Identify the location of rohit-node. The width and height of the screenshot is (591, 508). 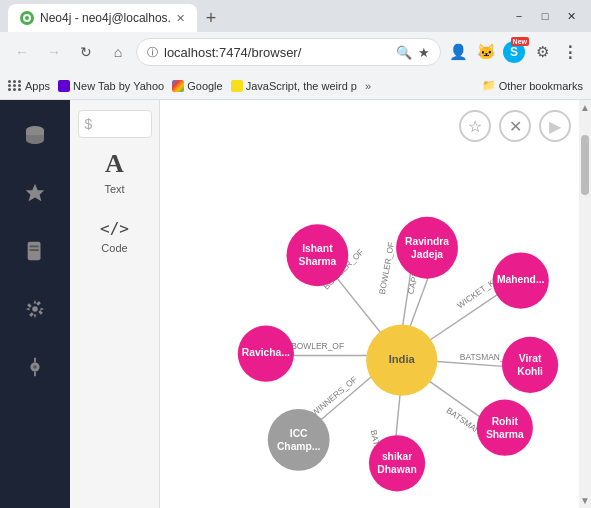
(505, 428).